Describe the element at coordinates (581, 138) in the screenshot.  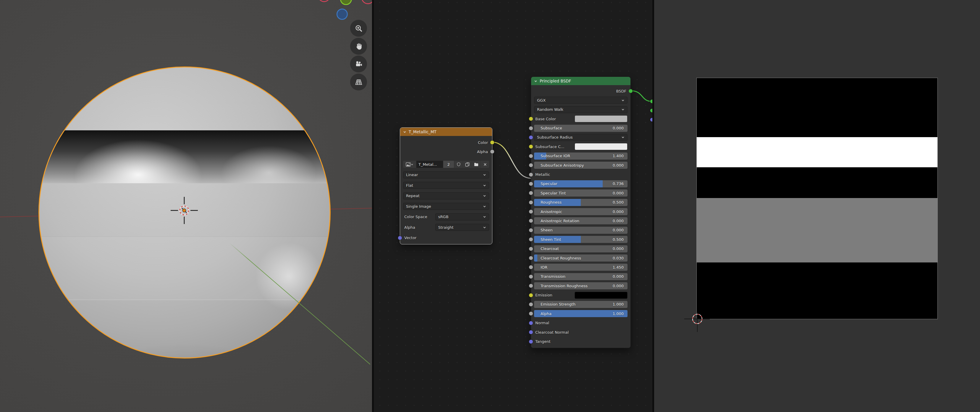
I see `select-subsurface-radius: Subsurface Radius` at that location.